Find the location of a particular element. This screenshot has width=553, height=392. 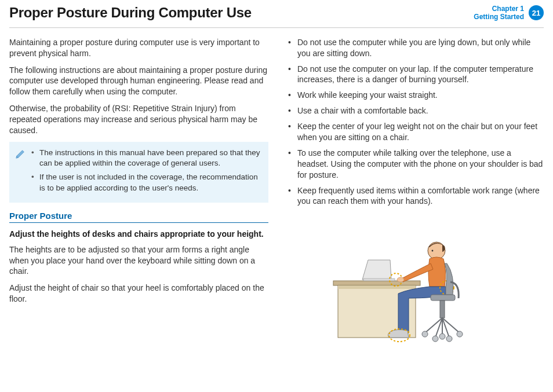

section-heading-proper-posture: Proper Posture is located at coordinates (139, 217).